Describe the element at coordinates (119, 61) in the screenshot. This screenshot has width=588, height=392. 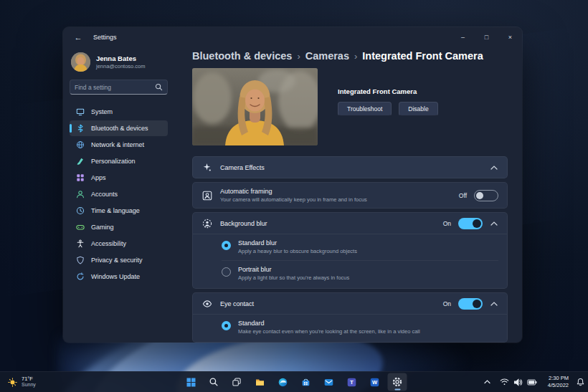
I see `user-profile: Jenna Bates jenna@contoso.com` at that location.